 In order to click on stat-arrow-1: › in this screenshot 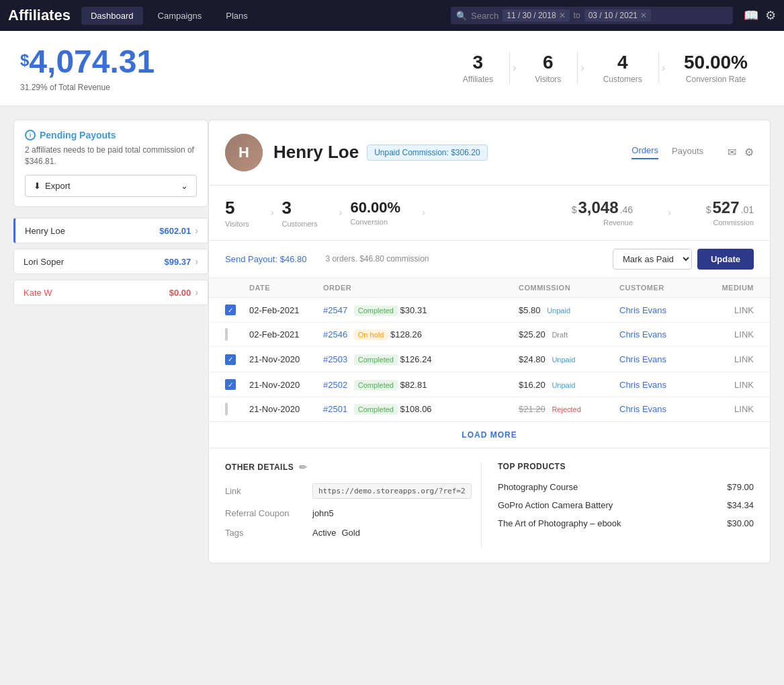, I will do `click(515, 68)`.